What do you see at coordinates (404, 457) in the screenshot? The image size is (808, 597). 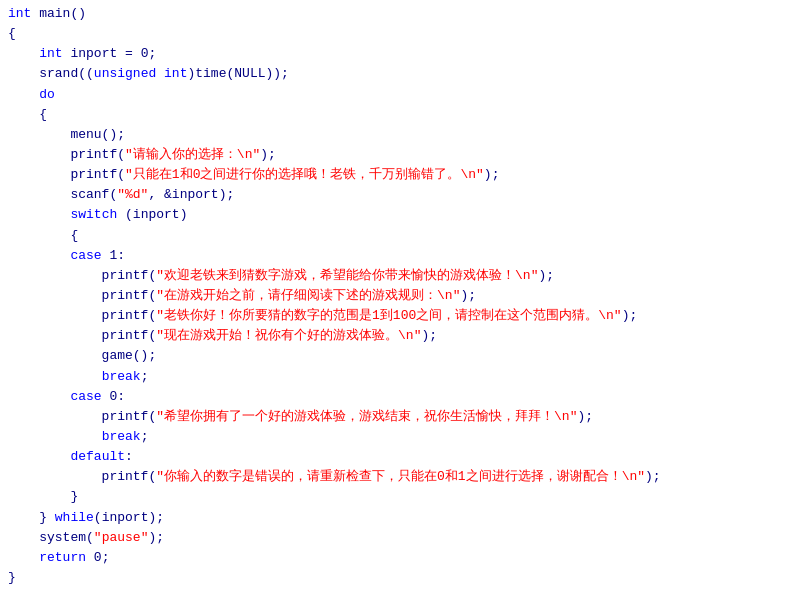 I see `code-line: default:` at bounding box center [404, 457].